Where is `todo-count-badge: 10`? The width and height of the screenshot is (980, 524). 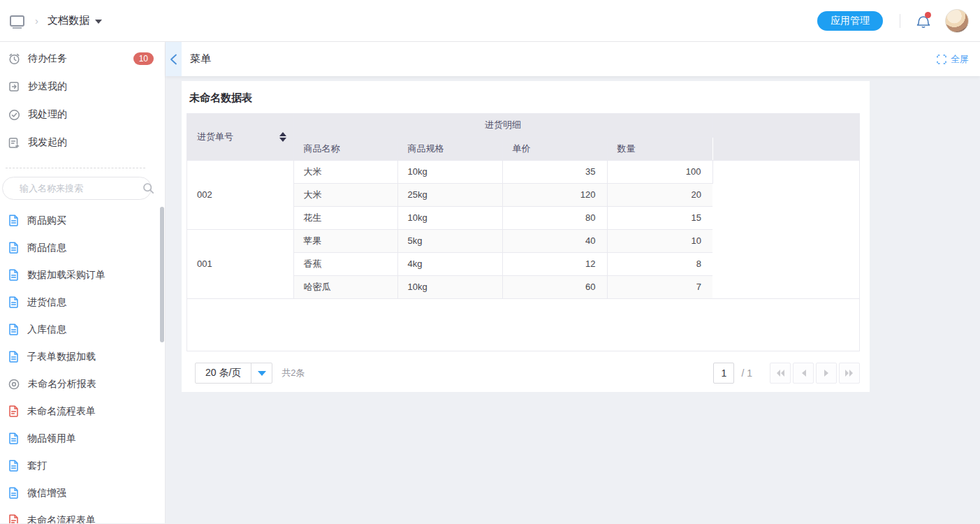
todo-count-badge: 10 is located at coordinates (144, 59).